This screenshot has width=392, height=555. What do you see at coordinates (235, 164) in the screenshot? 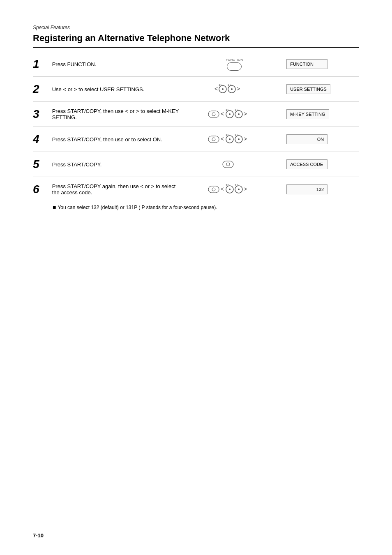
I see `step-diagram` at bounding box center [235, 164].